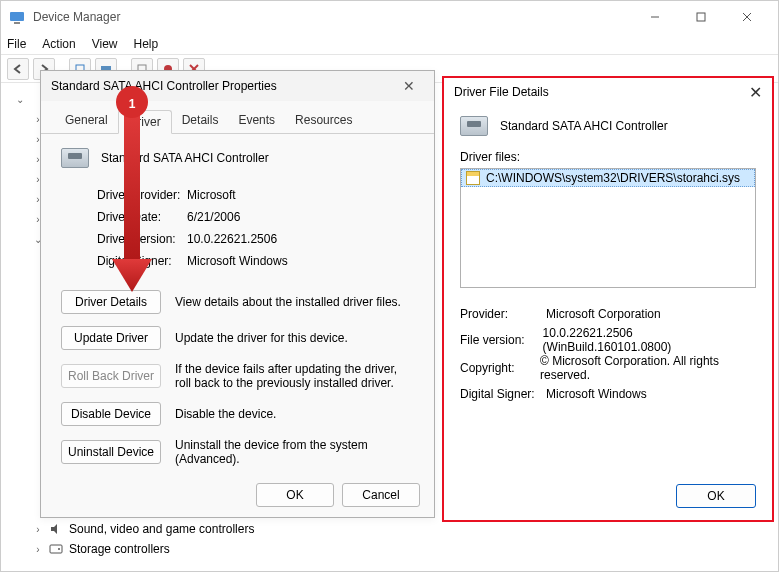  Describe the element at coordinates (58, 44) in the screenshot. I see `menu-action: Action` at that location.